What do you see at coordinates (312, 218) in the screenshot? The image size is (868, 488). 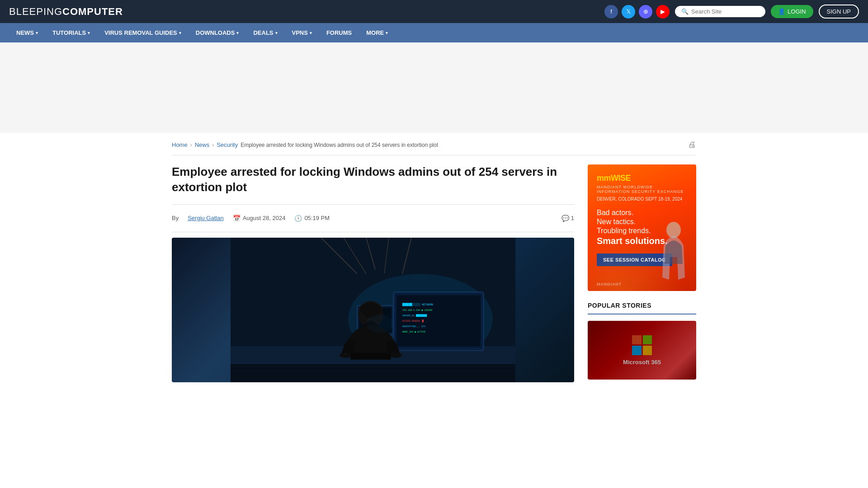 I see `article-time-meta: 🕔 05:19 PM` at bounding box center [312, 218].